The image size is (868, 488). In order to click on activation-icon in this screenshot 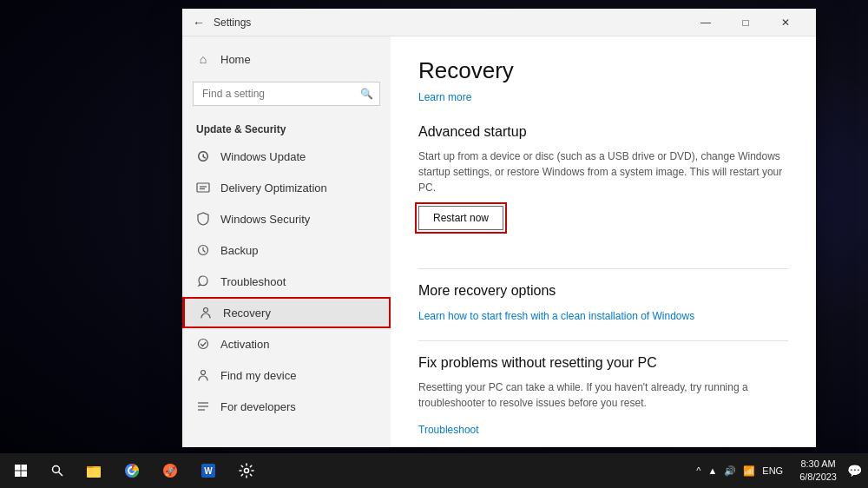, I will do `click(203, 344)`.